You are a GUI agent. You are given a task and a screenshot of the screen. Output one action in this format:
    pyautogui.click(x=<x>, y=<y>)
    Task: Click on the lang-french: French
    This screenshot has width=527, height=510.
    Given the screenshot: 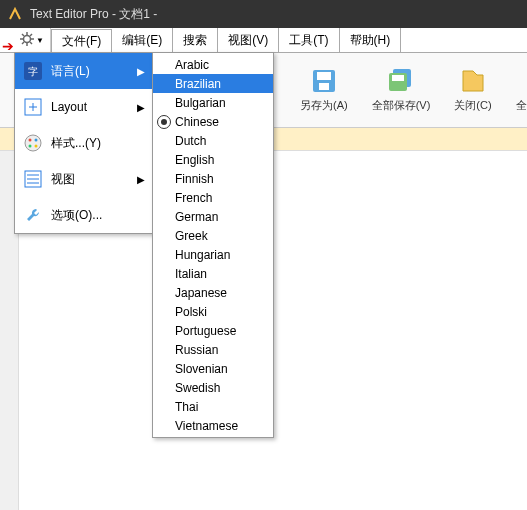 What is the action you would take?
    pyautogui.click(x=213, y=198)
    